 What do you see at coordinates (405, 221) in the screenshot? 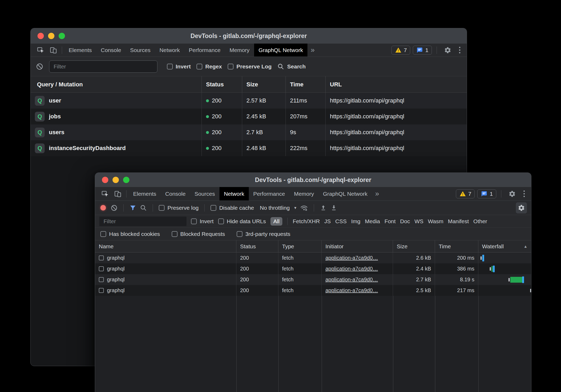
I see `request-type-chip-doc: Doc` at bounding box center [405, 221].